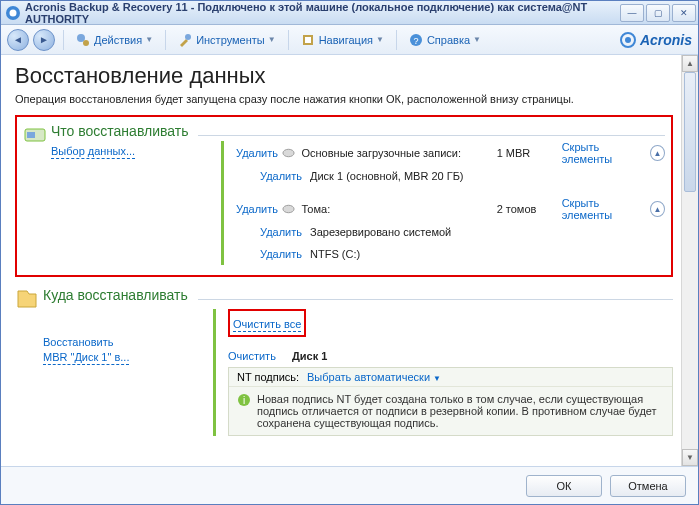 This screenshot has height=505, width=699. I want to click on scroll-down-arrow: ▼, so click(690, 458).